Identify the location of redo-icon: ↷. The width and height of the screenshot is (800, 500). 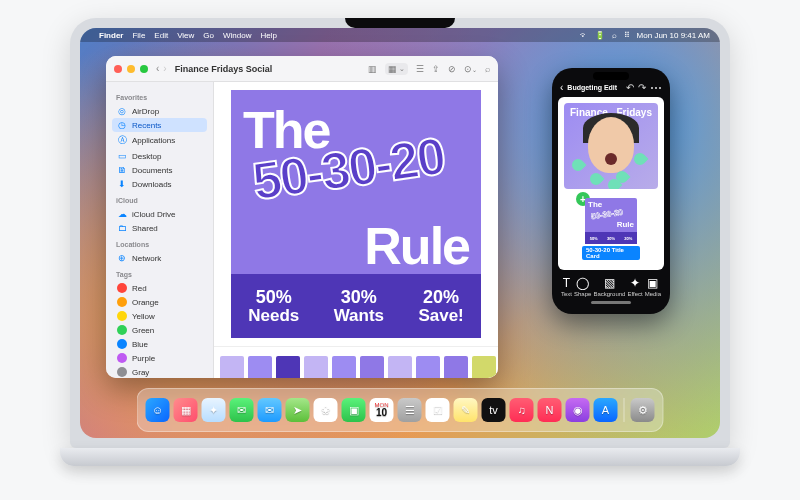
(642, 88).